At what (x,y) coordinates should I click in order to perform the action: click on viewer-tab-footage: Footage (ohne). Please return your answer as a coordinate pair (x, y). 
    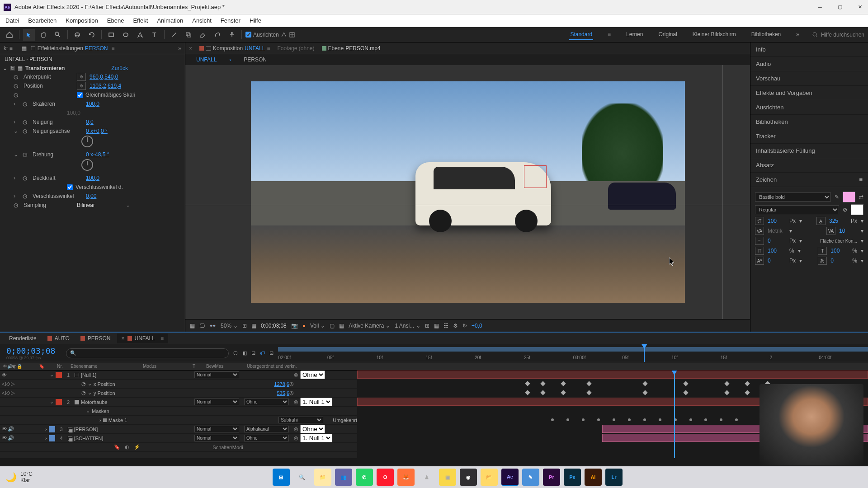
    Looking at the image, I should click on (296, 48).